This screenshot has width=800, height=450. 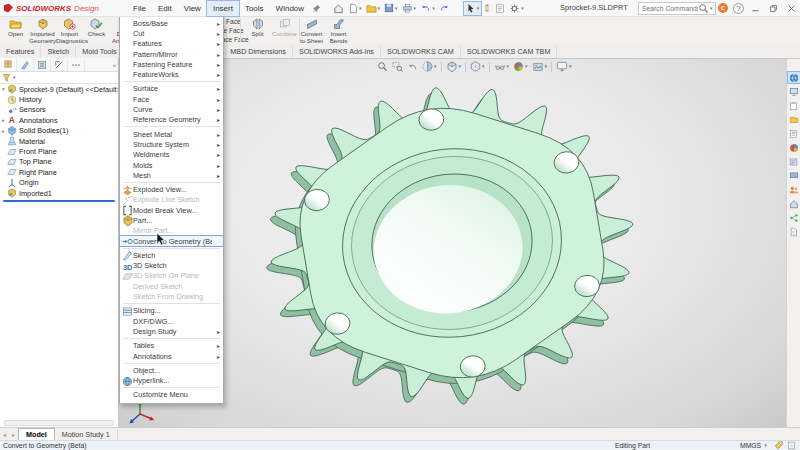 What do you see at coordinates (172, 64) in the screenshot?
I see `insert-menu-item-fastening-feature: Fastening Feature▸` at bounding box center [172, 64].